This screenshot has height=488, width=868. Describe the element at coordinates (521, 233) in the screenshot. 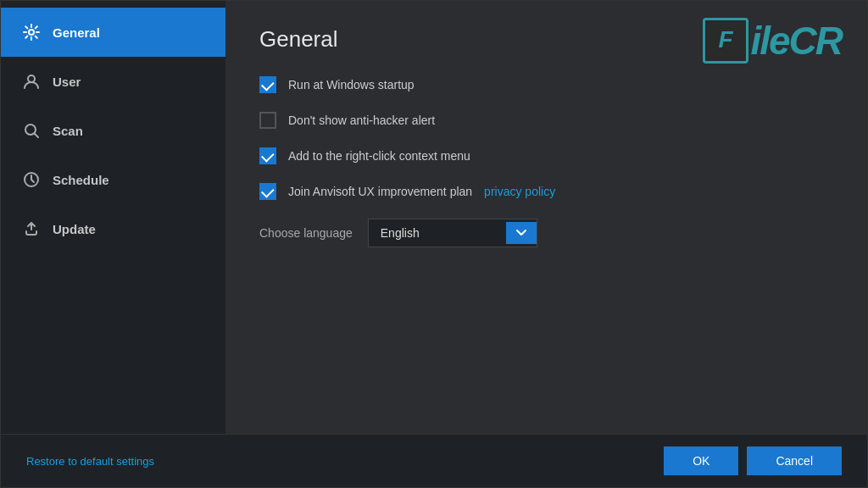

I see `language-dropdown-button` at that location.